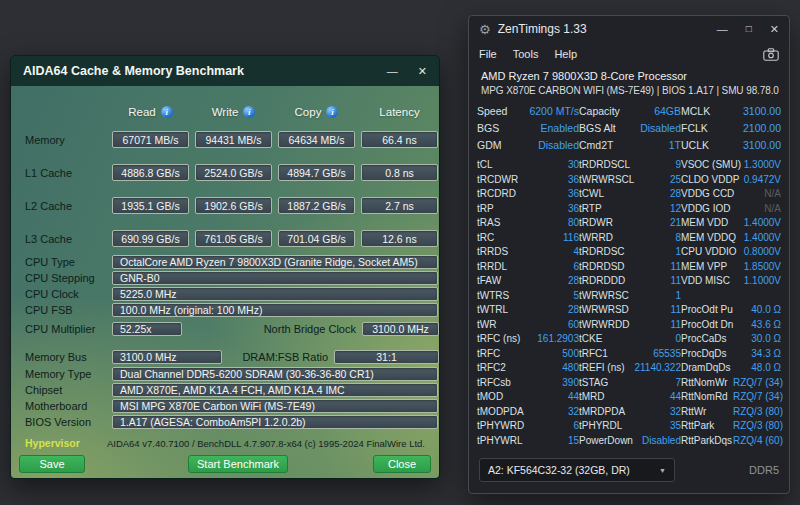 Image resolution: width=800 pixels, height=505 pixels. Describe the element at coordinates (629, 384) in the screenshot. I see `zt-timing-row: tRFCsb390tSTAG7RttNomWrRZQ/7 (34)` at that location.